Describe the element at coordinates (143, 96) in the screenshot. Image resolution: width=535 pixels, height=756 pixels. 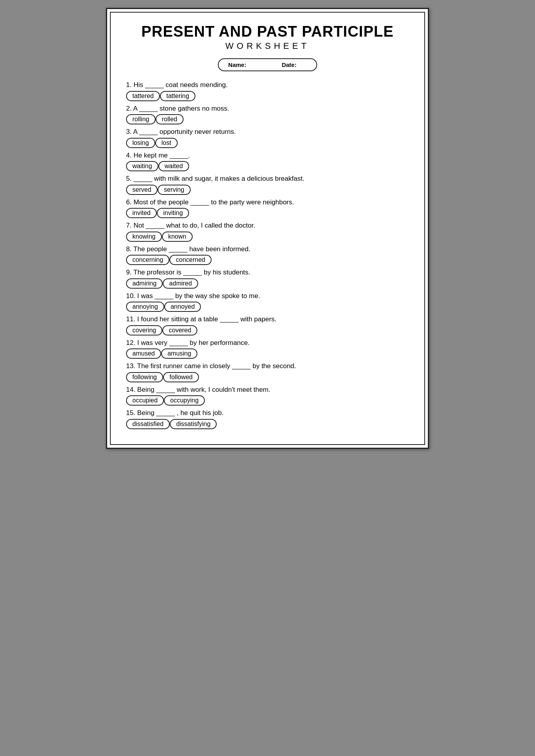
I see `option-pill-1-0: tattered` at that location.